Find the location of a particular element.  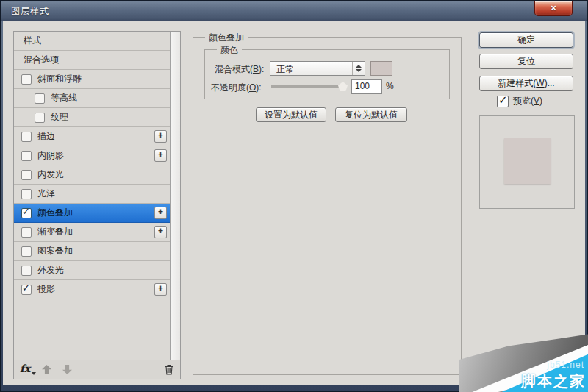

opacity-slider is located at coordinates (309, 86).